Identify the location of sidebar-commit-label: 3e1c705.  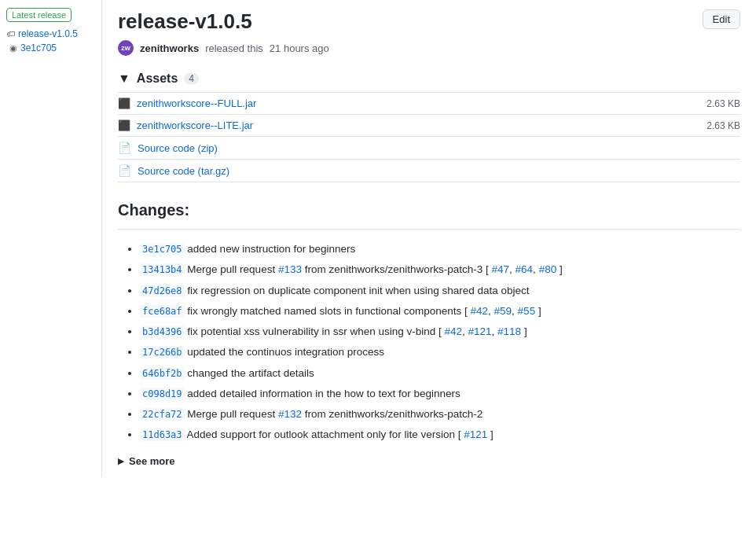
(39, 48).